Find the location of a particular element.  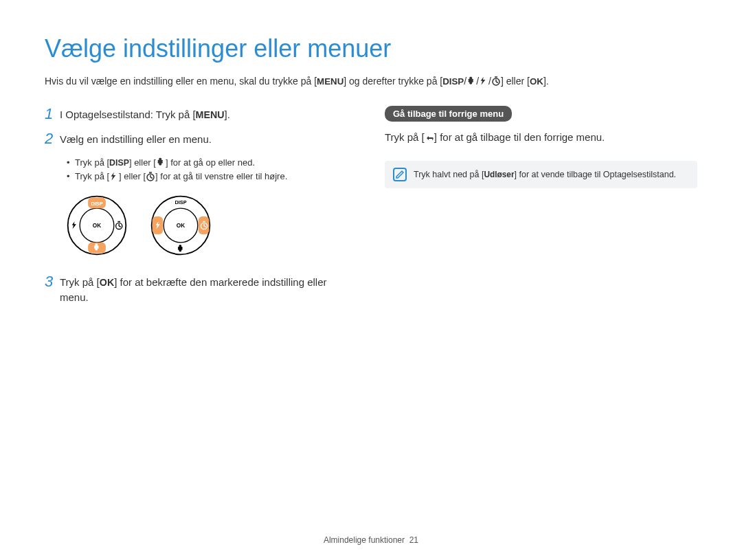

back-instruction: Tryk på [] for at gå tilbage til den for… is located at coordinates (541, 137).